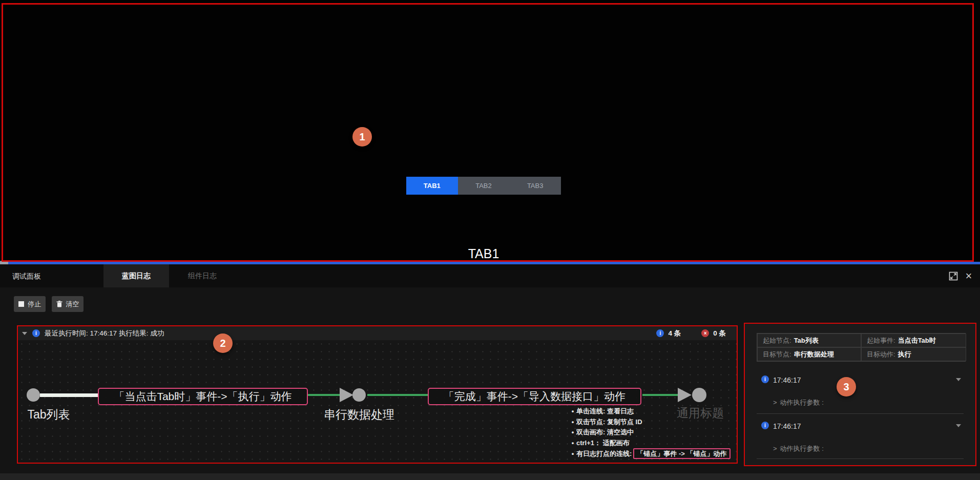 The height and width of the screenshot is (480, 980). What do you see at coordinates (535, 396) in the screenshot?
I see `flow-edge2-label: 「完成」事件->「导入数据接口」动作` at bounding box center [535, 396].